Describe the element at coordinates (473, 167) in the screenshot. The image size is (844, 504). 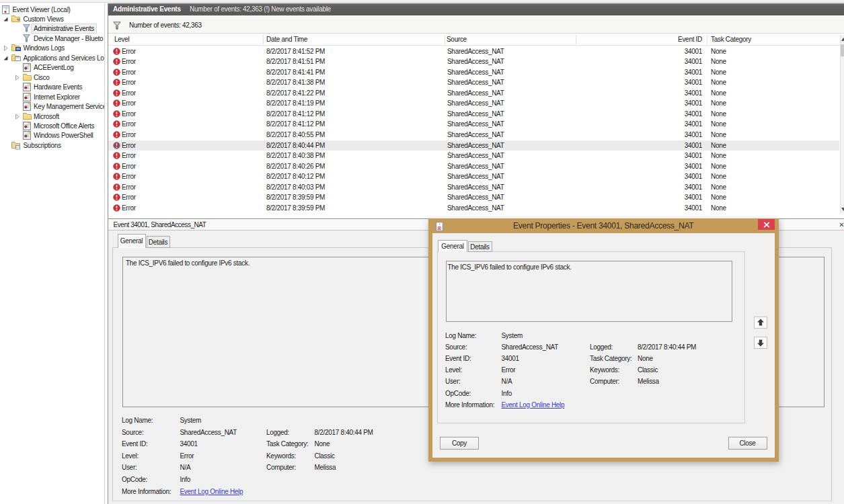
I see `event-row: Error8/2/2017 8:40:26 PMSharedAccess_NAT…` at that location.